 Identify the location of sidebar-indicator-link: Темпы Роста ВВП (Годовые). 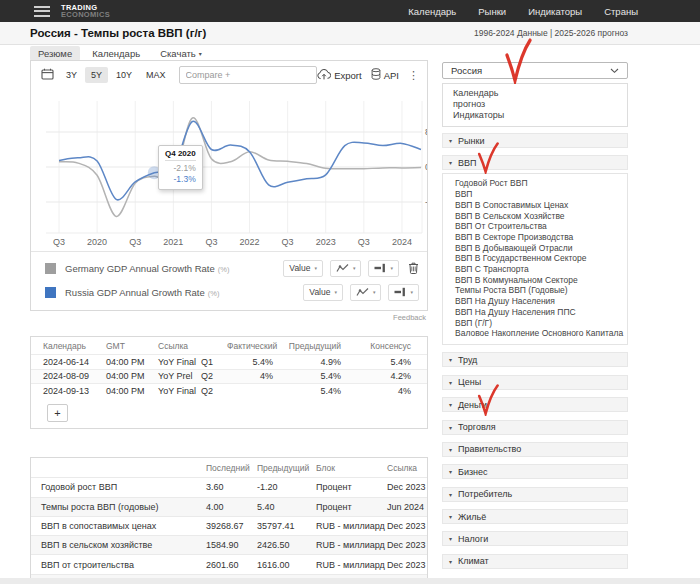
(541, 290).